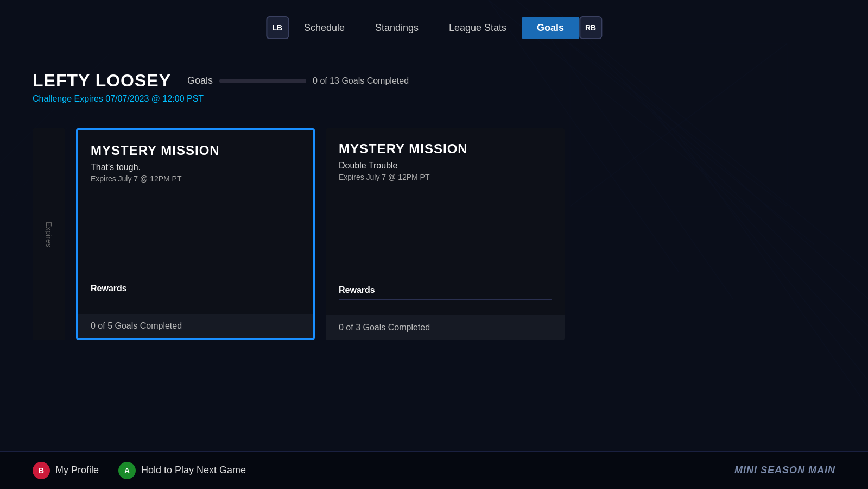 This screenshot has height=489, width=868. What do you see at coordinates (127, 471) in the screenshot?
I see `a-button-icon: A` at bounding box center [127, 471].